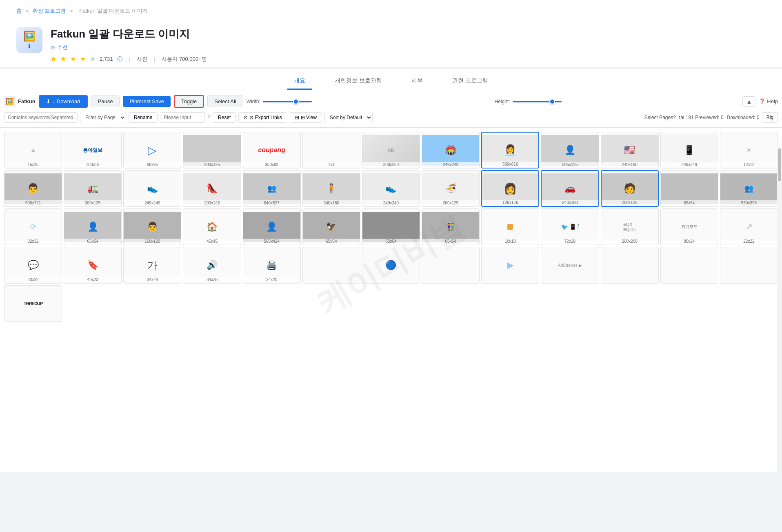 The image size is (782, 532). What do you see at coordinates (391, 227) in the screenshot?
I see `image-cell-33: 65x54` at bounding box center [391, 227].